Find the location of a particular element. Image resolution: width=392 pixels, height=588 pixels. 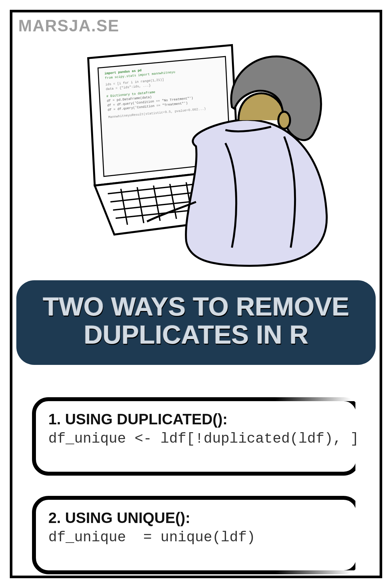

step-1-heading: 1. USING DUPLICATED(): is located at coordinates (196, 419).